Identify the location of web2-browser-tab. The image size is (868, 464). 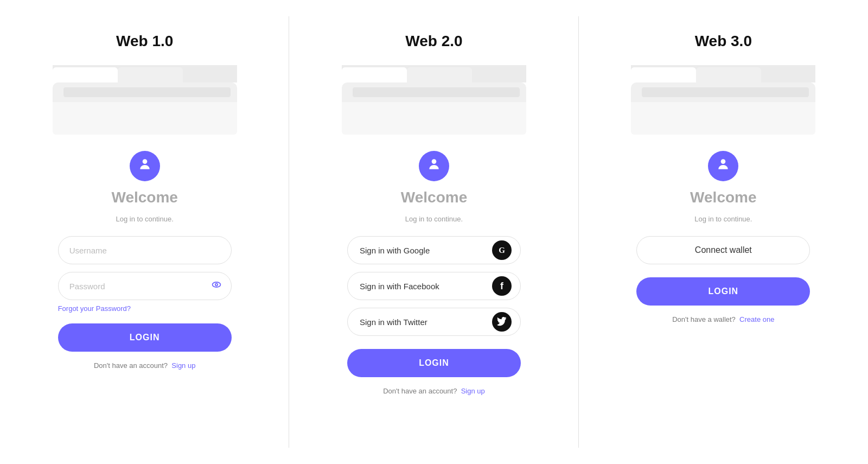
(439, 75).